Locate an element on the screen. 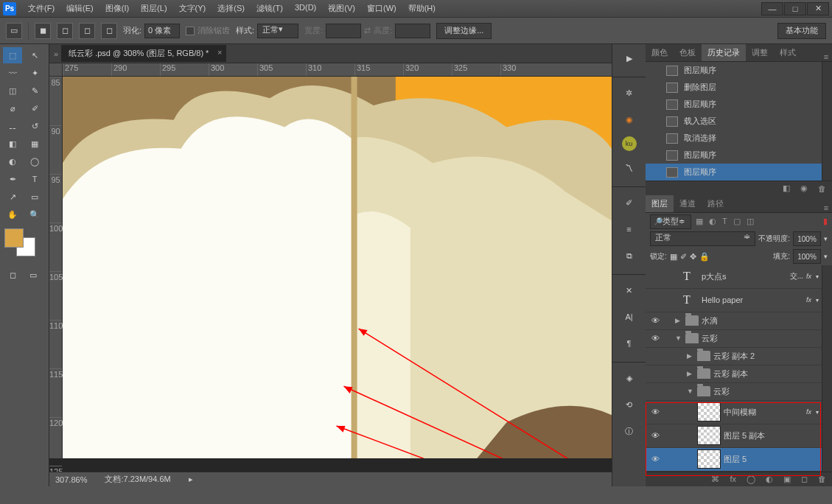 Image resolution: width=832 pixels, height=504 pixels. close-button: ✕ is located at coordinates (818, 9).